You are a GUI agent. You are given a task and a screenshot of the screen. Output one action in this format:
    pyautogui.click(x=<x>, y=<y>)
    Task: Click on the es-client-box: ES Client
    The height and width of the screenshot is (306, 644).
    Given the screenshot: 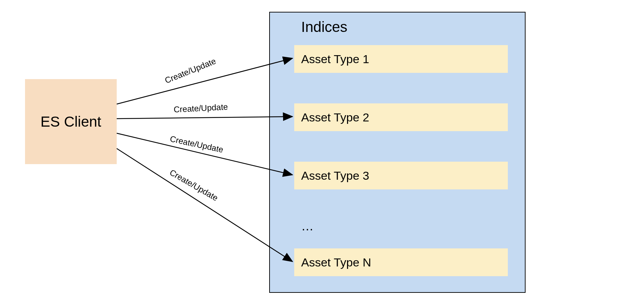 What is the action you would take?
    pyautogui.click(x=71, y=121)
    